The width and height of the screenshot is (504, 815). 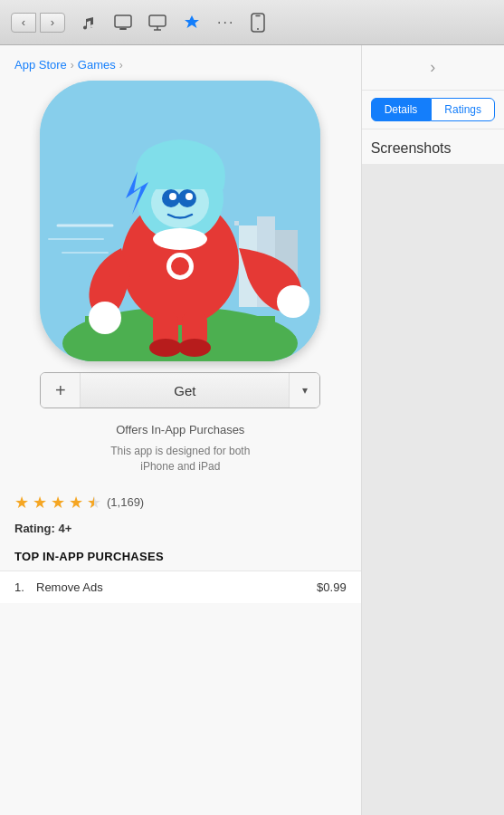 What do you see at coordinates (181, 396) in the screenshot?
I see `get-btn-area: + Get ▾` at bounding box center [181, 396].